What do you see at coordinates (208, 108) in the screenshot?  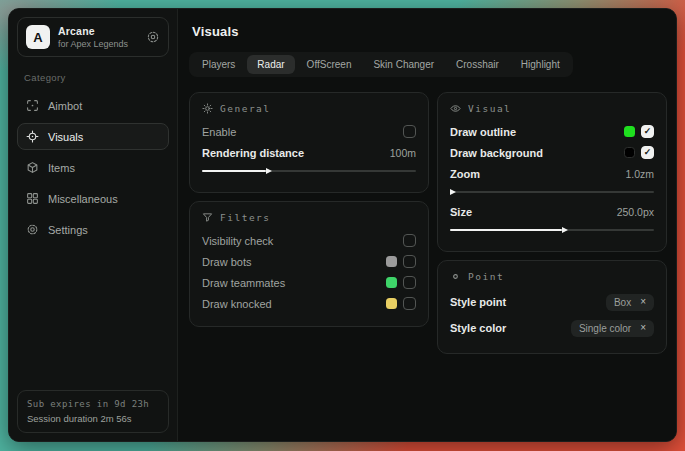 I see `sun-icon` at bounding box center [208, 108].